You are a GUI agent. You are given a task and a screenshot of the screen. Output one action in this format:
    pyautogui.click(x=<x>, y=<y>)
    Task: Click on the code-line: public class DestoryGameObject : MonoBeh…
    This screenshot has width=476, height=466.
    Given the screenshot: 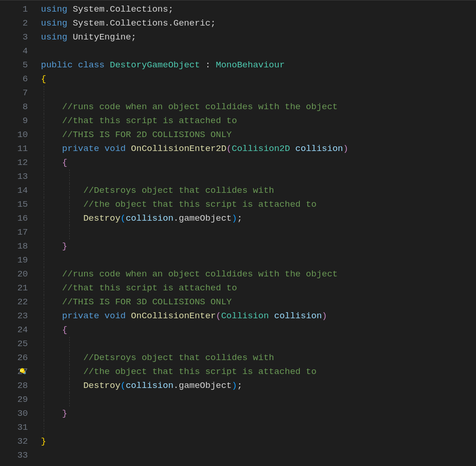 What is the action you would take?
    pyautogui.click(x=258, y=65)
    